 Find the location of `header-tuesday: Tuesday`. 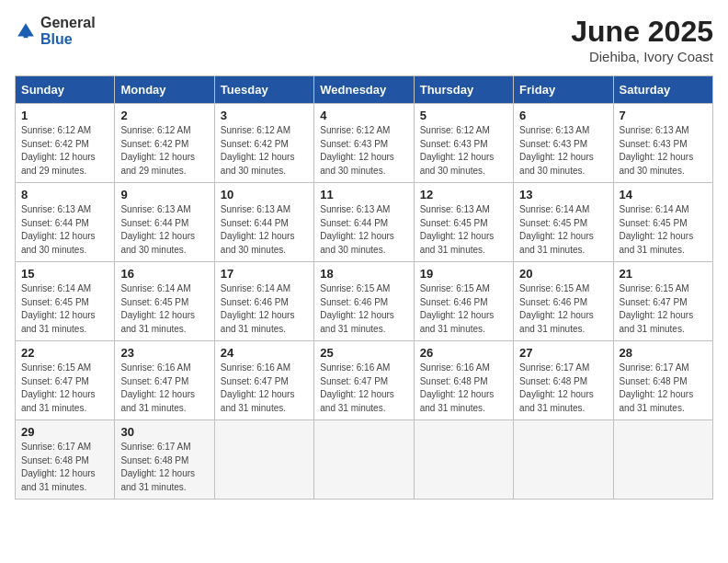

header-tuesday: Tuesday is located at coordinates (264, 90).